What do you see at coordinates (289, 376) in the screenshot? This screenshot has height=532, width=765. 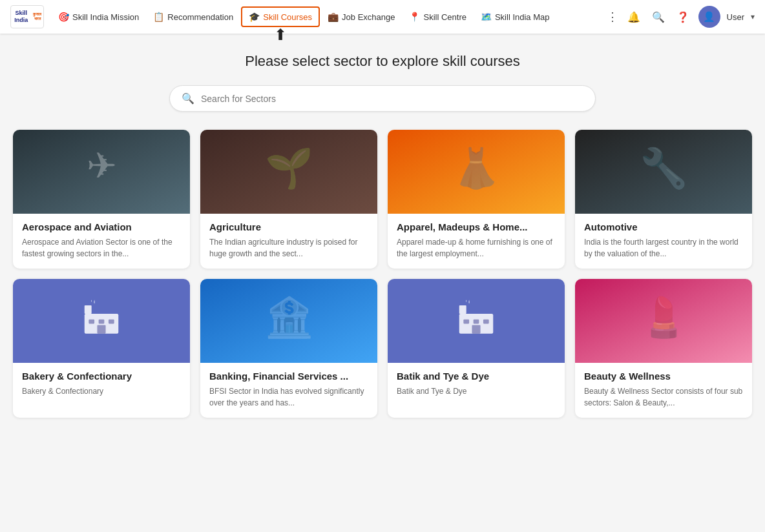 I see `sector-title-banking: Banking, Financial Services ...` at bounding box center [289, 376].